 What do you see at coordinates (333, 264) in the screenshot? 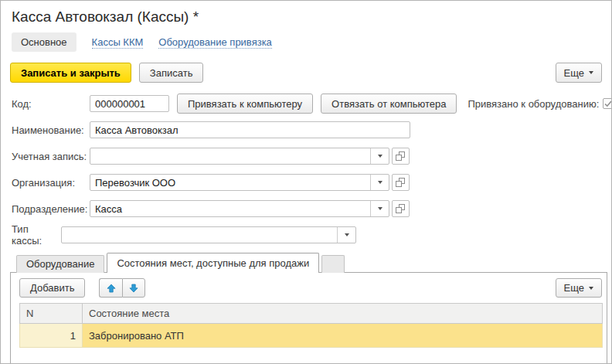
I see `tab-stub` at bounding box center [333, 264].